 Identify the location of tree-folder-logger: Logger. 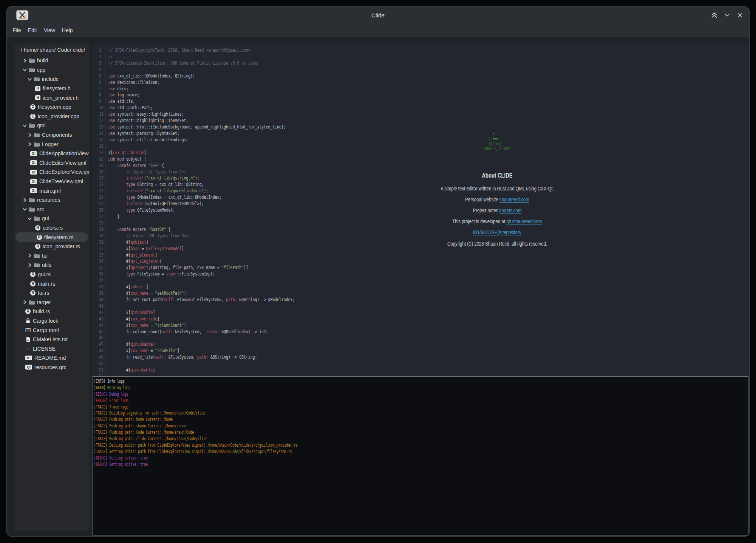
(52, 144).